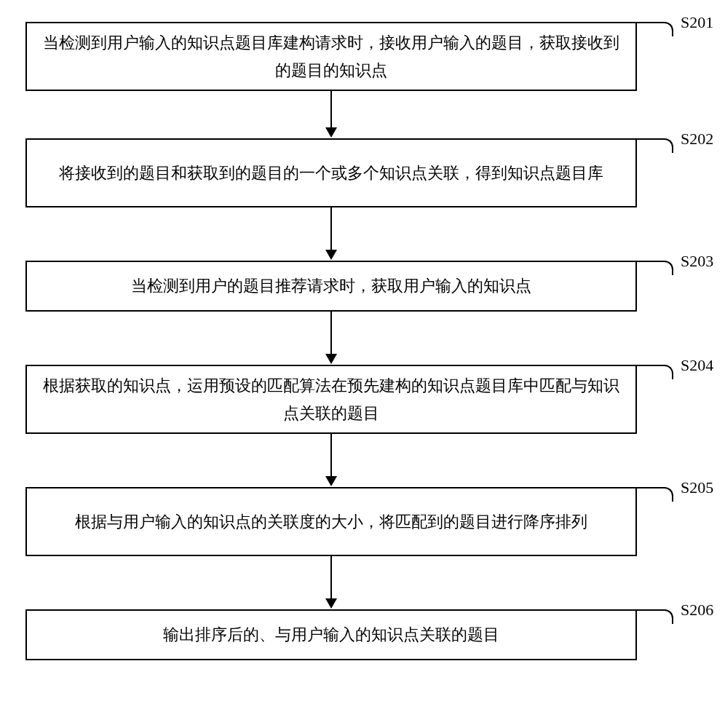  I want to click on step-box: 根据获取的知识点，运用预设的匹配算法在预先建构的知识点题目库中匹配与知识点关联的…, so click(331, 399).